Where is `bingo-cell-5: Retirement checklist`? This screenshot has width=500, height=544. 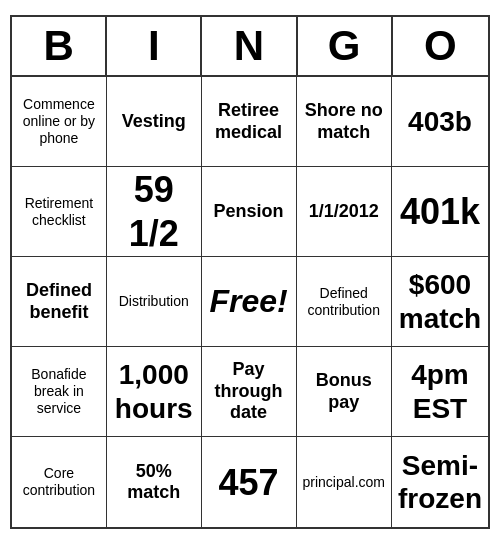 bingo-cell-5: Retirement checklist is located at coordinates (60, 212).